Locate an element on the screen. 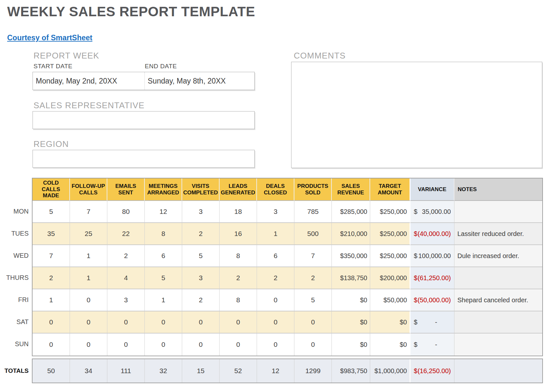 This screenshot has width=553, height=392. column-header-sales-revenue: SALES REVENUE is located at coordinates (351, 190).